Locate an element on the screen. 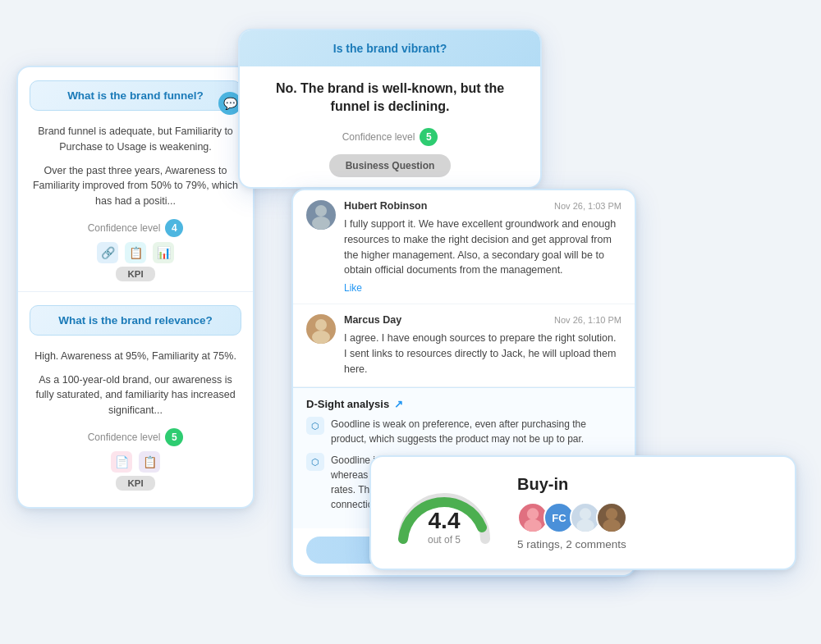 The height and width of the screenshot is (644, 821). chat-row-2: Marcus Day Nov 26, 1:10 PM I agree. I ha… is located at coordinates (464, 345).